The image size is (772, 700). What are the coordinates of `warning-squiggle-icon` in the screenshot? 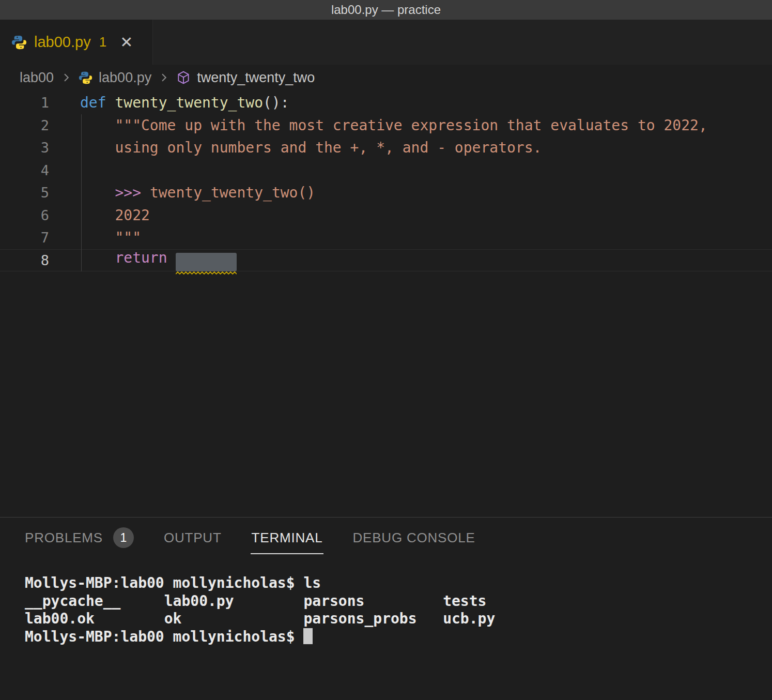 It's located at (206, 273).